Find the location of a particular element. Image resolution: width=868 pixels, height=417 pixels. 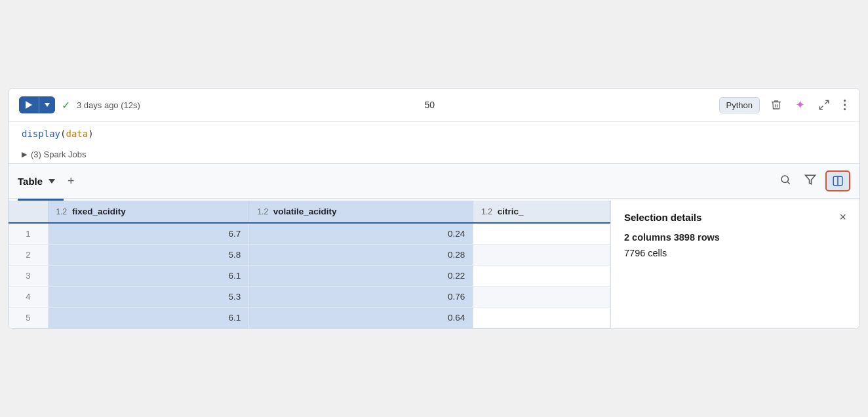

selection-panel: Selection details × 2 columns 3898 rows … is located at coordinates (735, 265).